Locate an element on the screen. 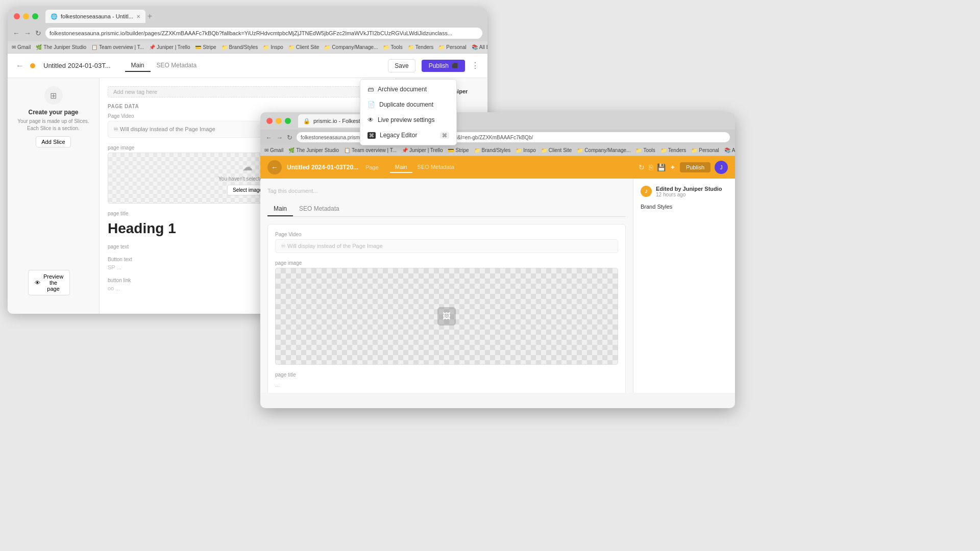 This screenshot has height=551, width=980. front-main-area: Tag this document... Main SEO Metadata P… is located at coordinates (447, 286).